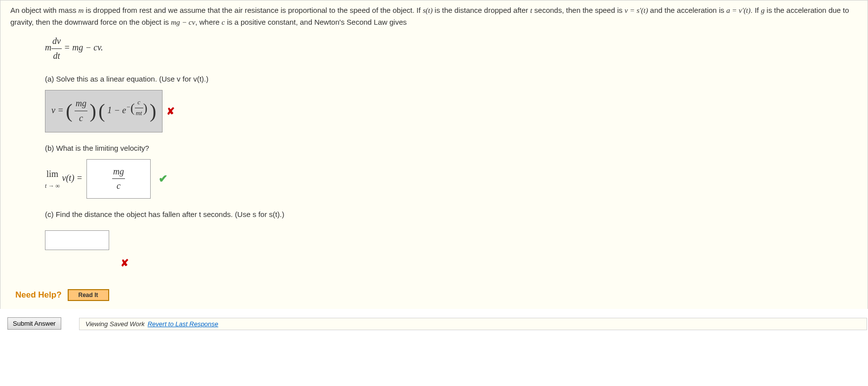  I want to click on exp-num: c, so click(139, 103).